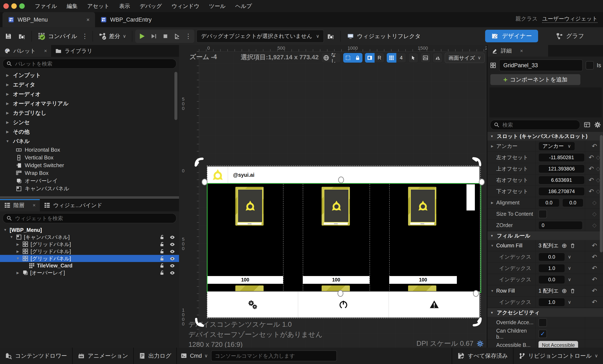 The image size is (603, 364). I want to click on details-search-input, so click(539, 125).